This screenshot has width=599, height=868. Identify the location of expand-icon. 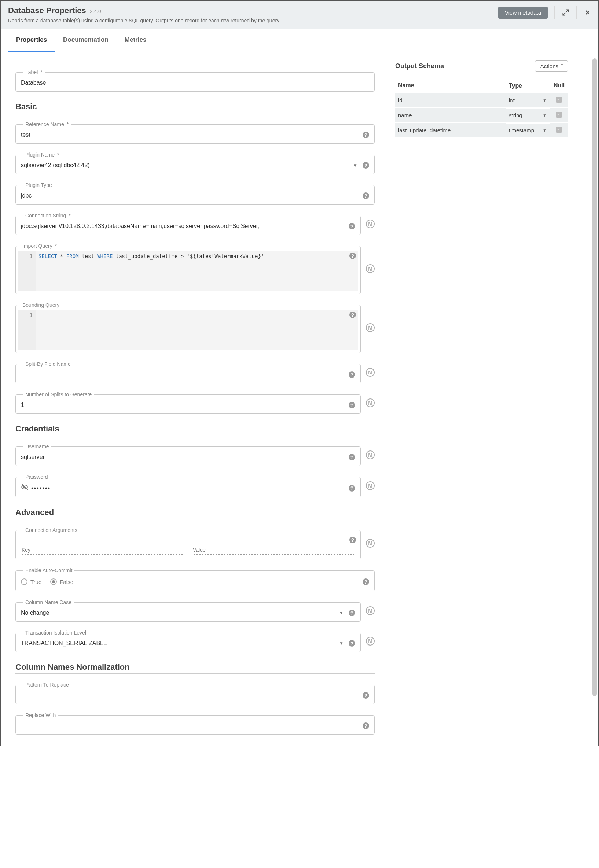
(565, 12).